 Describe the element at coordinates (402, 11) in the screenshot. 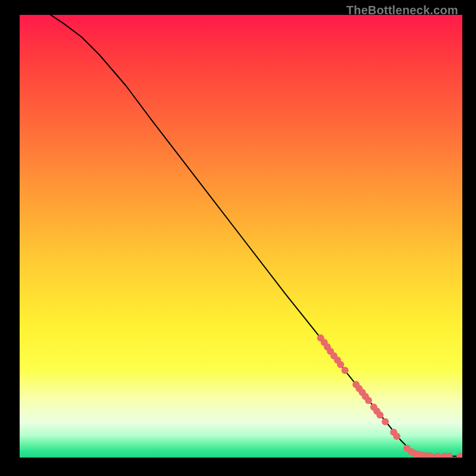

I see `watermark-label: TheBottleneck.com` at that location.